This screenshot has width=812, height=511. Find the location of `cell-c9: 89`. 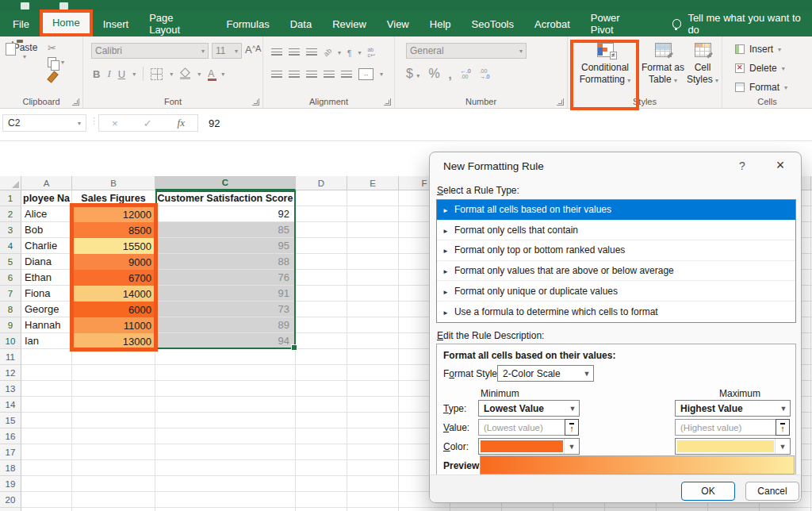

cell-c9: 89 is located at coordinates (225, 325).